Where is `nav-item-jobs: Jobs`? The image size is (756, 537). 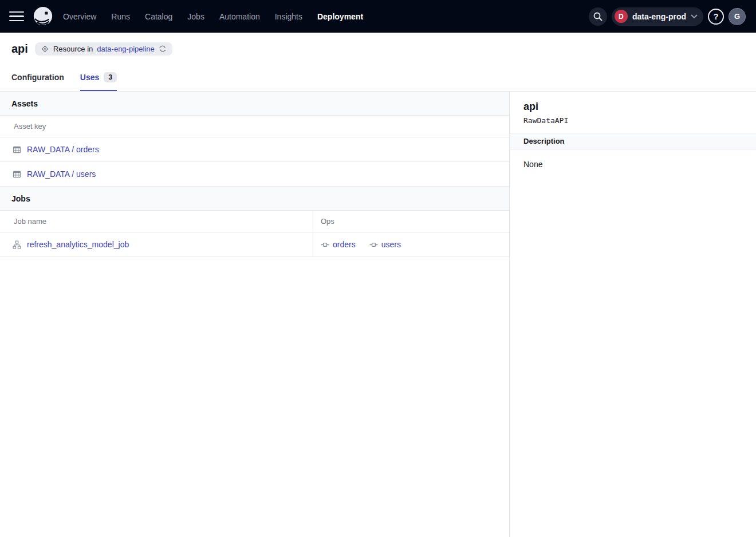
nav-item-jobs: Jobs is located at coordinates (196, 17).